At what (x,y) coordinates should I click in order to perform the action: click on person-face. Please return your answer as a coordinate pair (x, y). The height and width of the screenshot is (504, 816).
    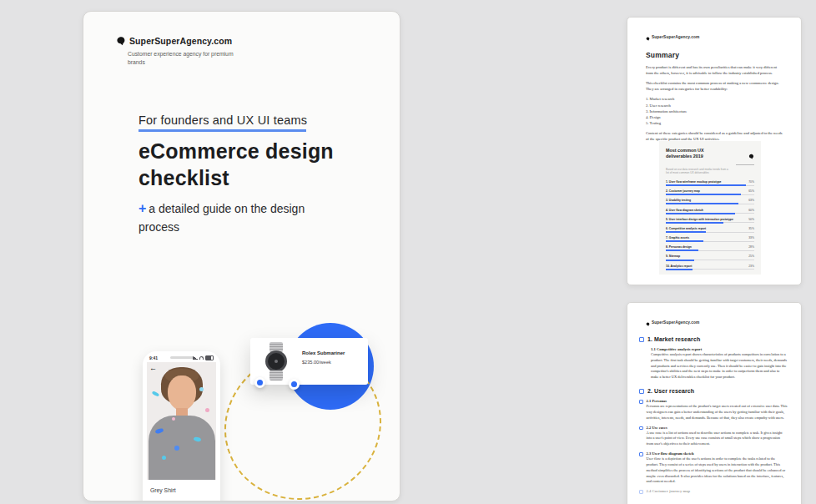
    Looking at the image, I should click on (182, 393).